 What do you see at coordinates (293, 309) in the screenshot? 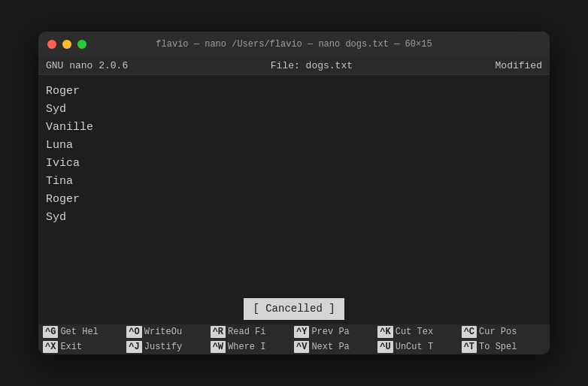
I see `cancelled-label: [ Cancelled ]` at bounding box center [293, 309].